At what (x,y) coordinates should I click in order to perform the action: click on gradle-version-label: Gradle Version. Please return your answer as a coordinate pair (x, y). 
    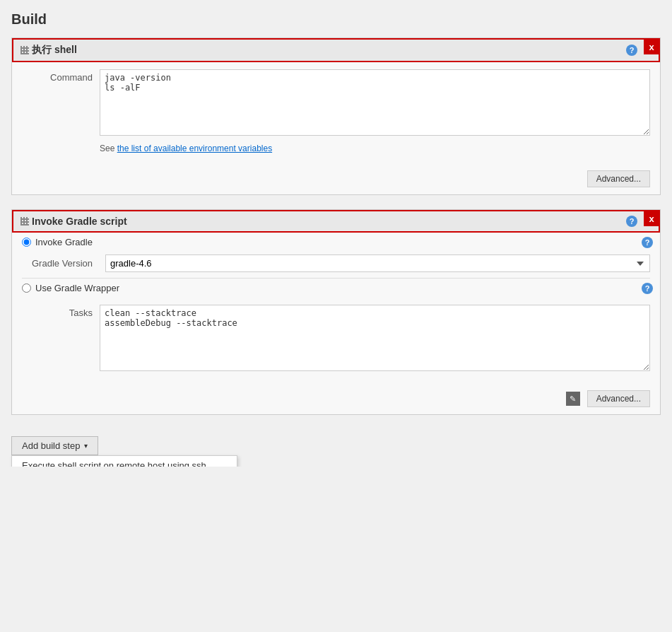
    Looking at the image, I should click on (61, 263).